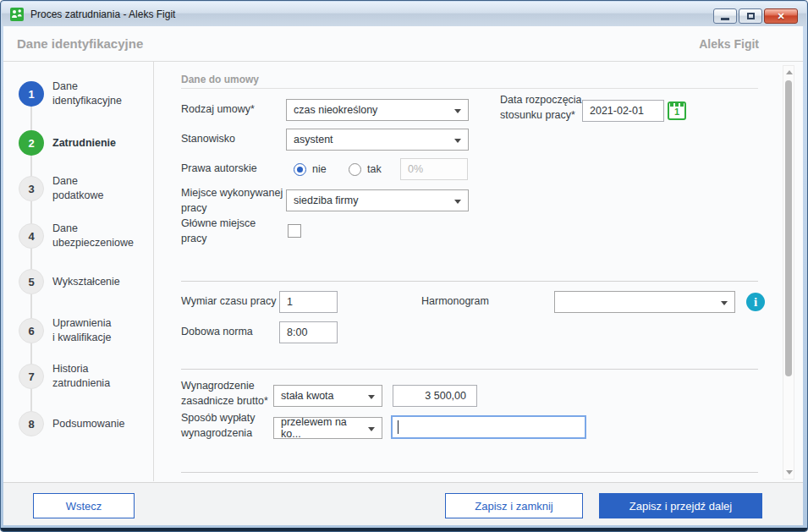 The width and height of the screenshot is (808, 532). Describe the element at coordinates (233, 302) in the screenshot. I see `wymiar-czasu-label: Wymiar czasu pracy` at that location.